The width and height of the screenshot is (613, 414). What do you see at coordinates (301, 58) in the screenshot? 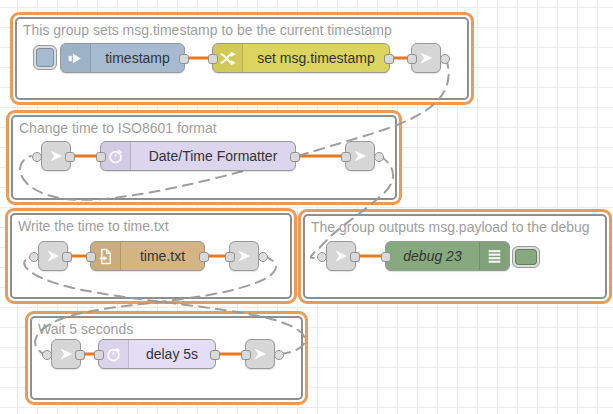
I see `change-node: set msg.timestamp` at bounding box center [301, 58].